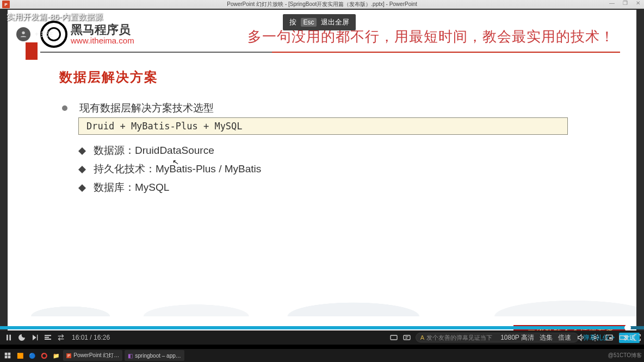  I want to click on start-button, so click(8, 355).